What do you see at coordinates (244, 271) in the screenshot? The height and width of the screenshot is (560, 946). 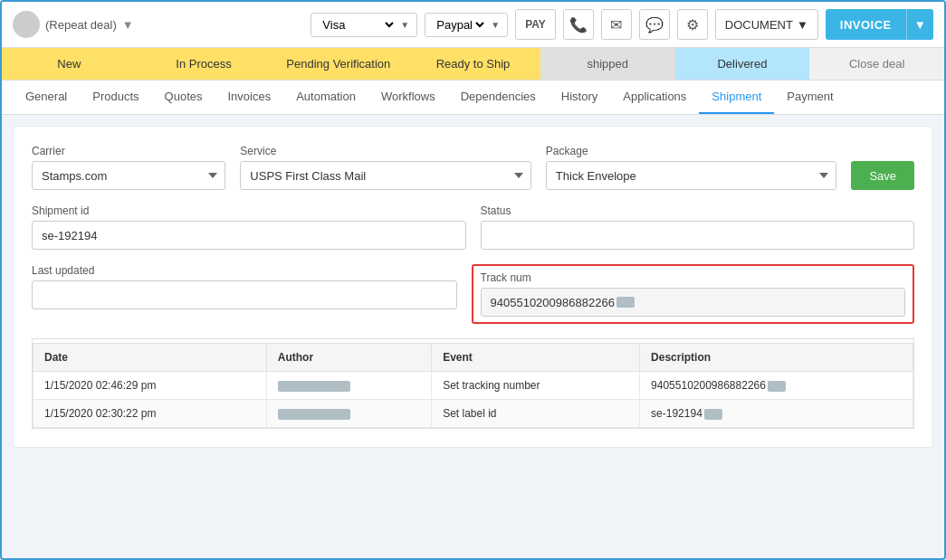 I see `last-updated-label: Last updated` at bounding box center [244, 271].